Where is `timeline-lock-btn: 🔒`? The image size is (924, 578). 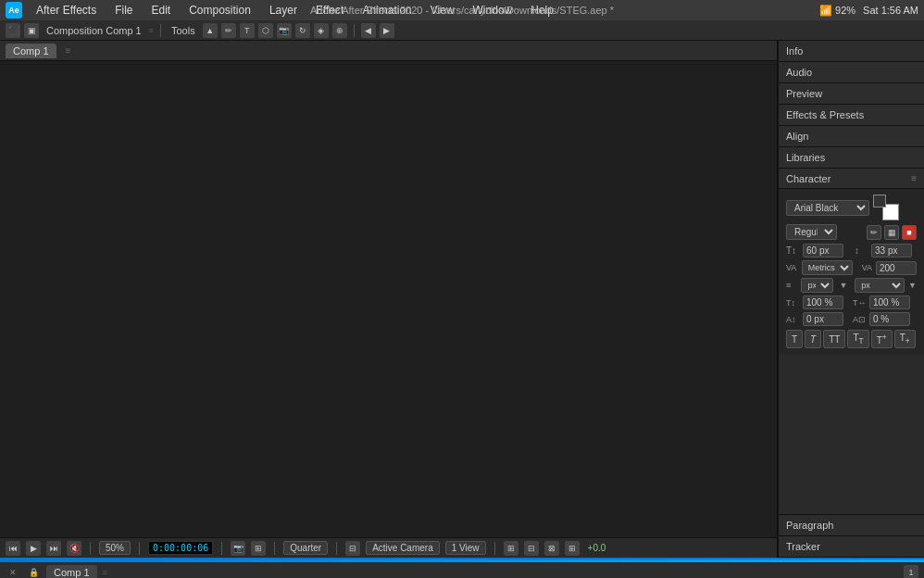 timeline-lock-btn: 🔒 is located at coordinates (33, 572).